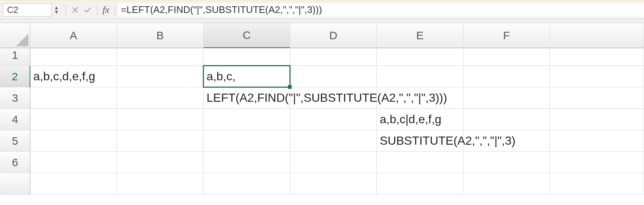 This screenshot has width=644, height=205. I want to click on cell-D2, so click(333, 77).